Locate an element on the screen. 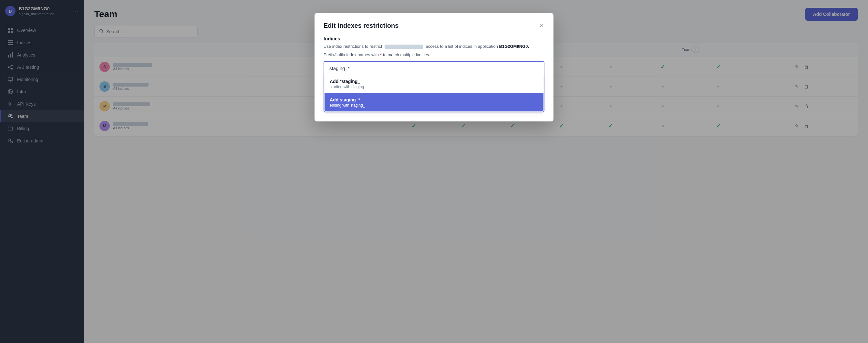 The width and height of the screenshot is (868, 343). dropdown-menu: Add *staging_ starting with staging_ Add… is located at coordinates (434, 93).